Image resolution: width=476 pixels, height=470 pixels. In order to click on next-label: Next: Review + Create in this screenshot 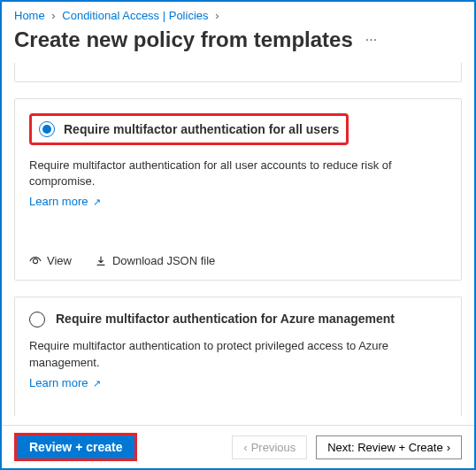, I will do `click(385, 448)`.